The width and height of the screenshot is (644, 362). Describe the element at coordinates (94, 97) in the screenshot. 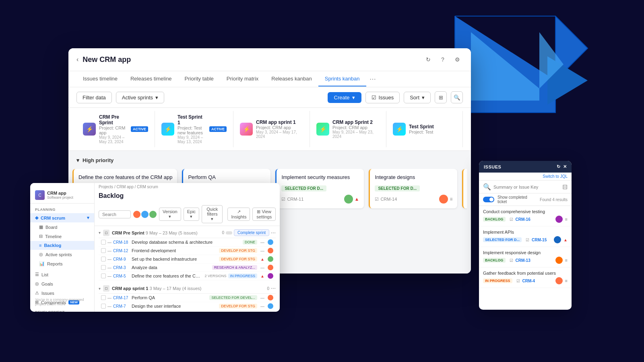

I see `filter-data-button: Filter data` at that location.